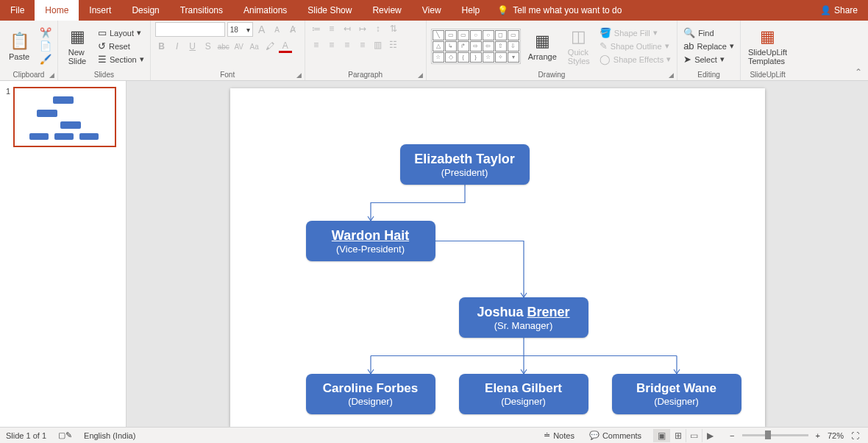  What do you see at coordinates (77, 46) in the screenshot?
I see `new-slide-button: ▦ New Slide` at bounding box center [77, 46].